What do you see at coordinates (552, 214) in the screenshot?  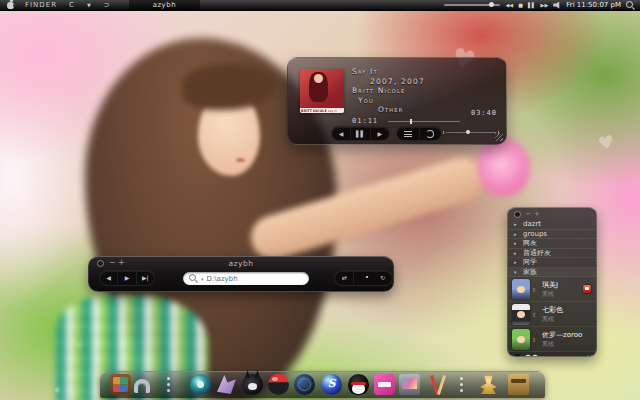 I see `panel-title-bar: − +` at bounding box center [552, 214].